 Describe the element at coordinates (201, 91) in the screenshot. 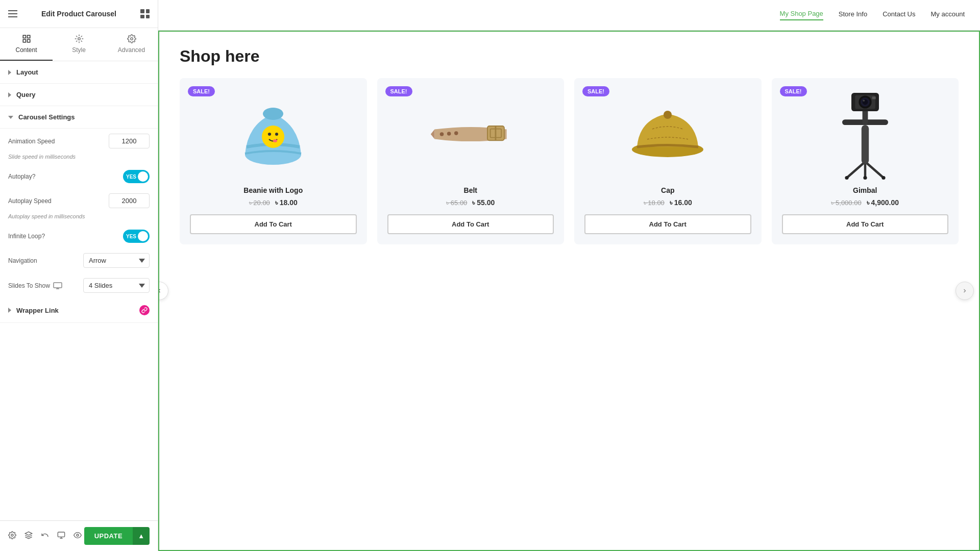

I see `sale-badge-1: SALE!` at that location.